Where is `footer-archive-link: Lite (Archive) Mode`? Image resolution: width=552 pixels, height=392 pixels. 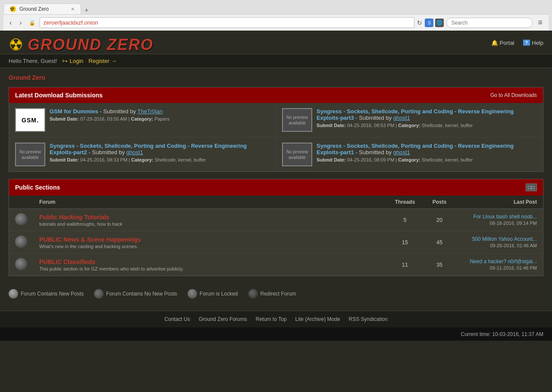 footer-archive-link: Lite (Archive) Mode is located at coordinates (318, 319).